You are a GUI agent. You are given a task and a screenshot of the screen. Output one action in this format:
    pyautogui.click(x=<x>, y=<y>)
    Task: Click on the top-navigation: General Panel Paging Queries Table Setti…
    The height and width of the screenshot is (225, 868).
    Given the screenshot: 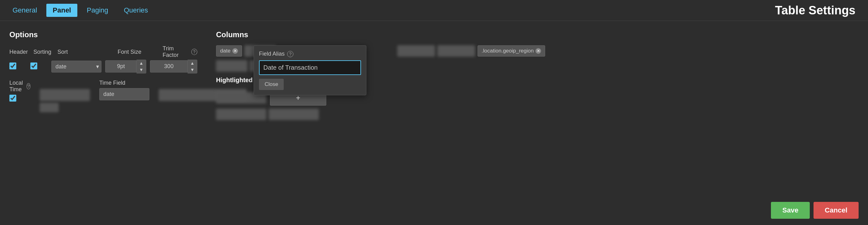 What is the action you would take?
    pyautogui.click(x=434, y=10)
    